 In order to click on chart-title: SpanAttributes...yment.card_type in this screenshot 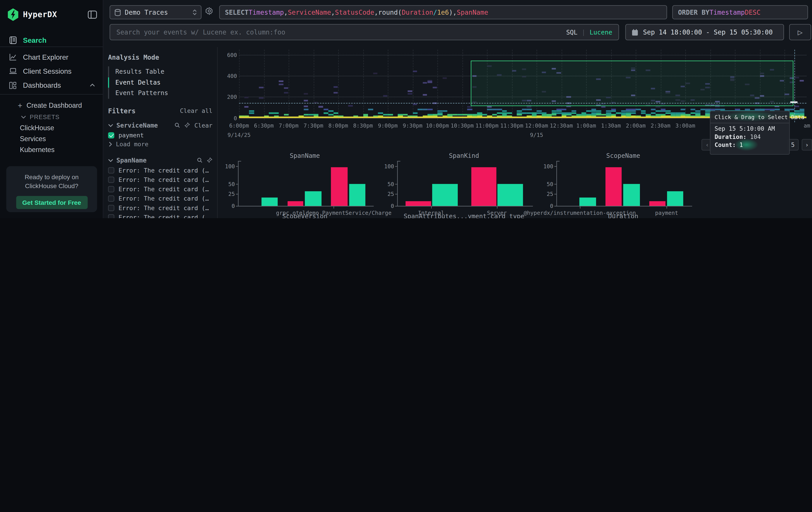, I will do `click(464, 215)`.